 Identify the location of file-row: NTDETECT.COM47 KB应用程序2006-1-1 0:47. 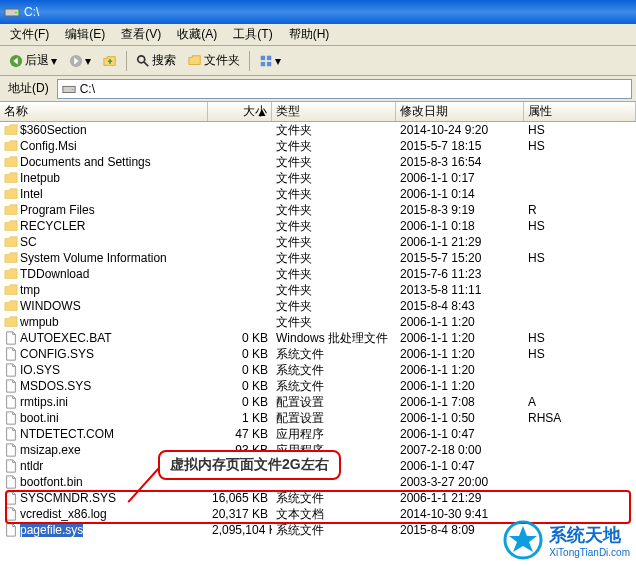
(318, 434).